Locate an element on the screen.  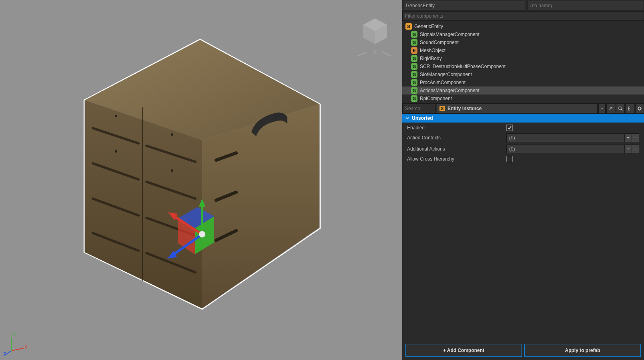
property-toolbar: S Entity instance is located at coordinates (523, 109).